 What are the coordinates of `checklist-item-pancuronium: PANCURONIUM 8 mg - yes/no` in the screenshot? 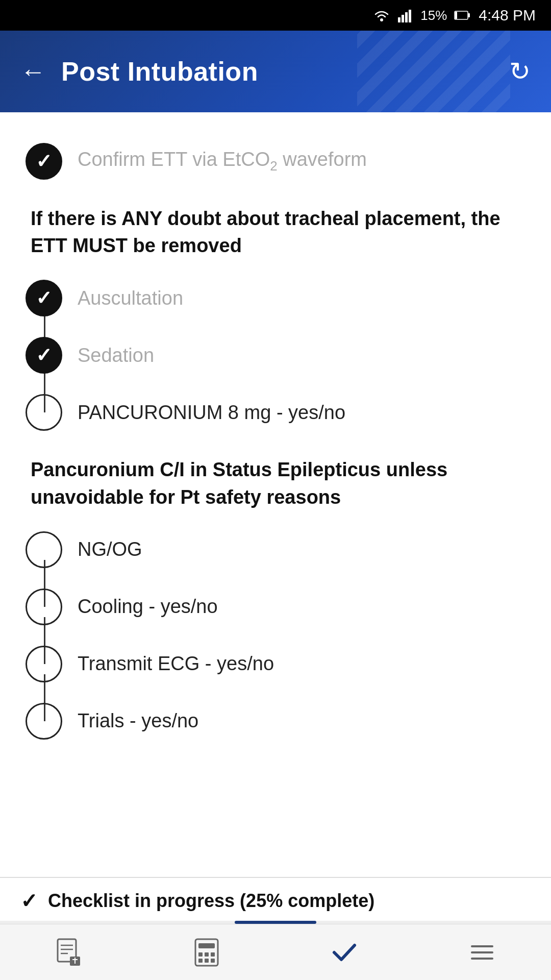 It's located at (276, 412).